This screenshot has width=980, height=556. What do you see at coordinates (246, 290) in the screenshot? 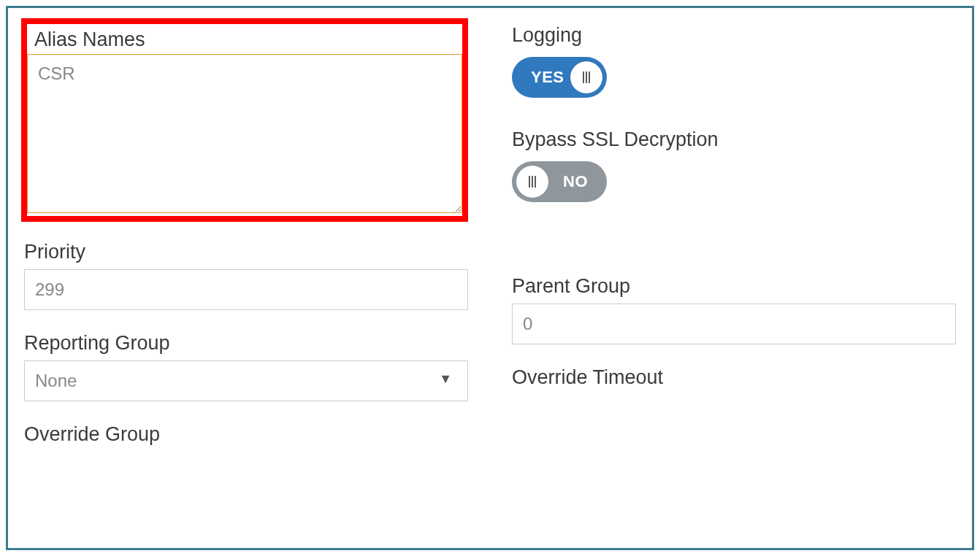
I see `priority-input` at bounding box center [246, 290].